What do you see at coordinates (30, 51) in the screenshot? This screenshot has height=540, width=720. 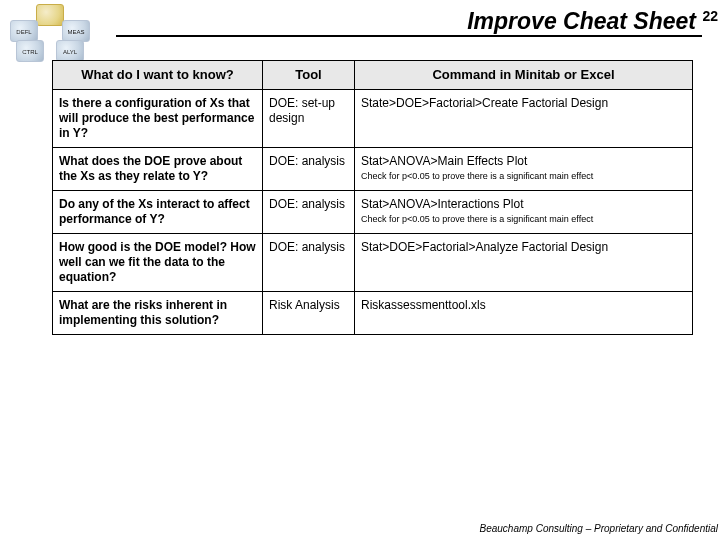 I see `logo-hex-bottom-left: CTRL` at bounding box center [30, 51].